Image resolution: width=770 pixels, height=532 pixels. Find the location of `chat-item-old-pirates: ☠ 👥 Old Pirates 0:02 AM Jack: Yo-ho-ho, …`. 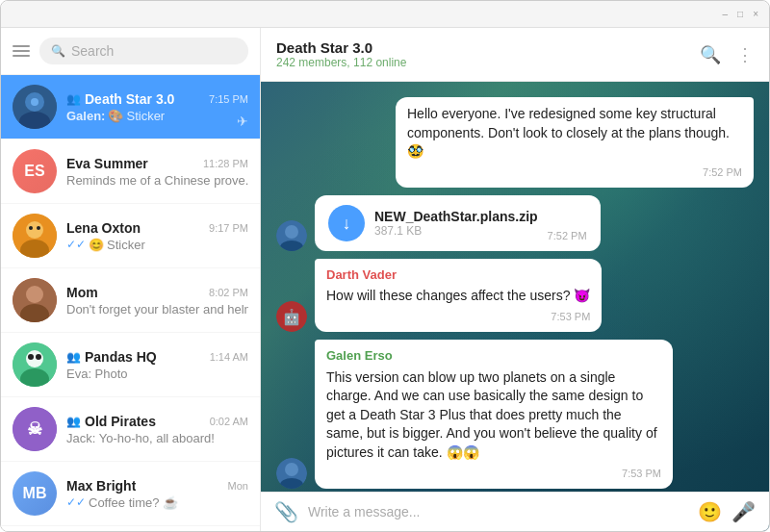

chat-item-old-pirates: ☠ 👥 Old Pirates 0:02 AM Jack: Yo-ho-ho, … is located at coordinates (131, 429).